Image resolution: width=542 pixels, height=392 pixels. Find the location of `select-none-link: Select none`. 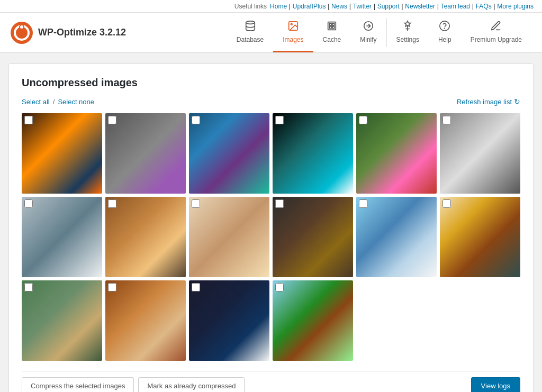

select-none-link: Select none is located at coordinates (76, 102).